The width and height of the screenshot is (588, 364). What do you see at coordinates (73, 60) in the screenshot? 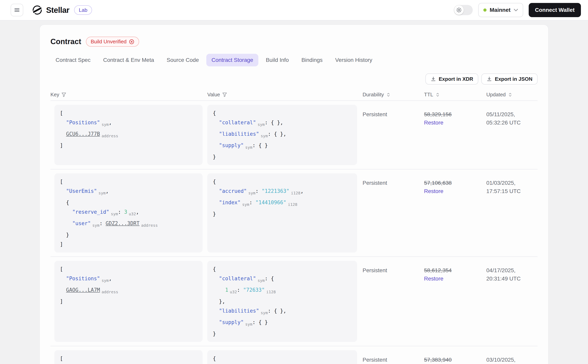
I see `tab-contract-spec: Contract Spec` at bounding box center [73, 60].